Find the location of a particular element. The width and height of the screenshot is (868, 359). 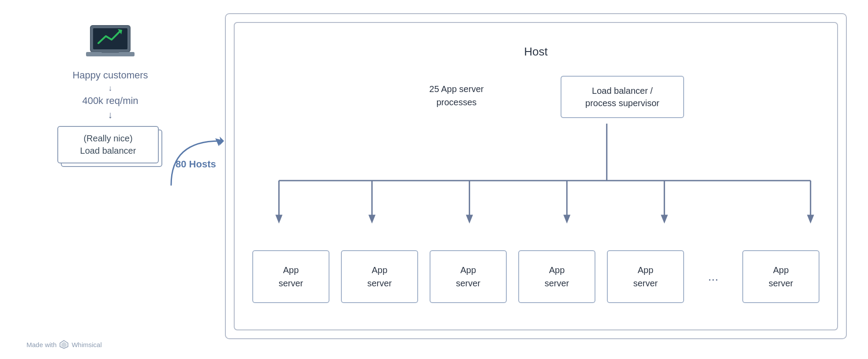

app-server-6: Appserver is located at coordinates (781, 277).